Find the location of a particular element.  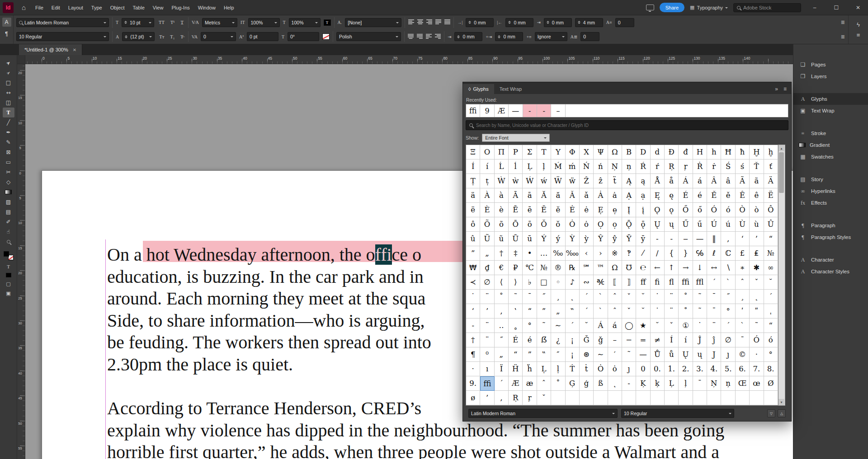

glyph-cell: ŗ is located at coordinates (530, 398).